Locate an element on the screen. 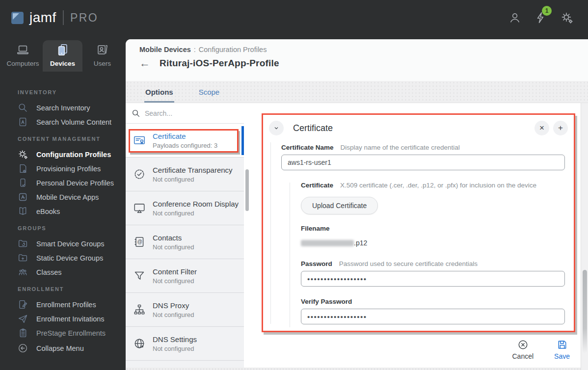 The height and width of the screenshot is (370, 588). payload-item-contacts: Contacts Not configured is located at coordinates (185, 242).